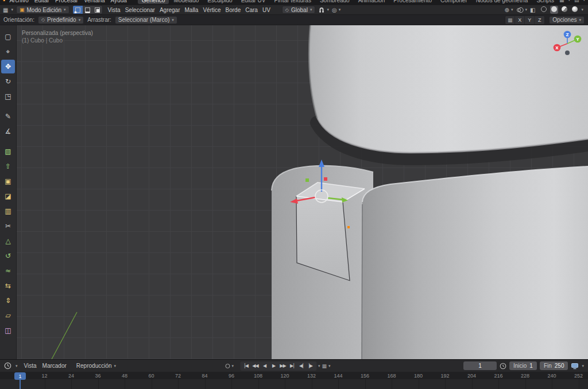  Describe the element at coordinates (227, 366) in the screenshot. I see `record-icon` at that location.